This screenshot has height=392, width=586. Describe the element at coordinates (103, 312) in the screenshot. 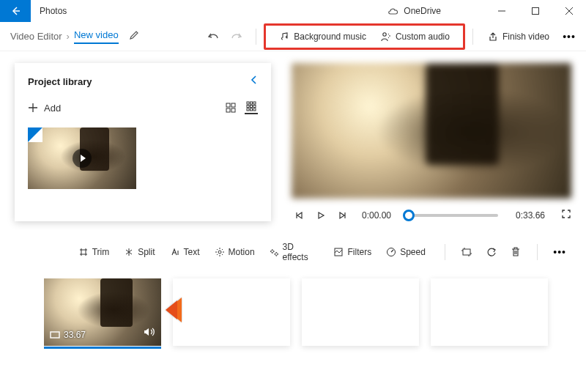

I see `storyboard-clip: 33.67` at that location.